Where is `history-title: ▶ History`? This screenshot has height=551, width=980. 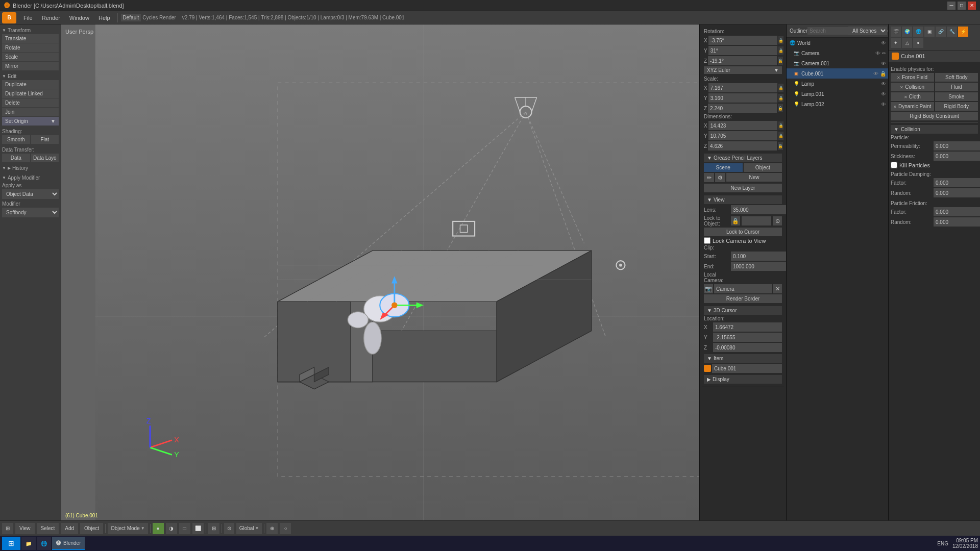 history-title: ▶ History is located at coordinates (31, 168).